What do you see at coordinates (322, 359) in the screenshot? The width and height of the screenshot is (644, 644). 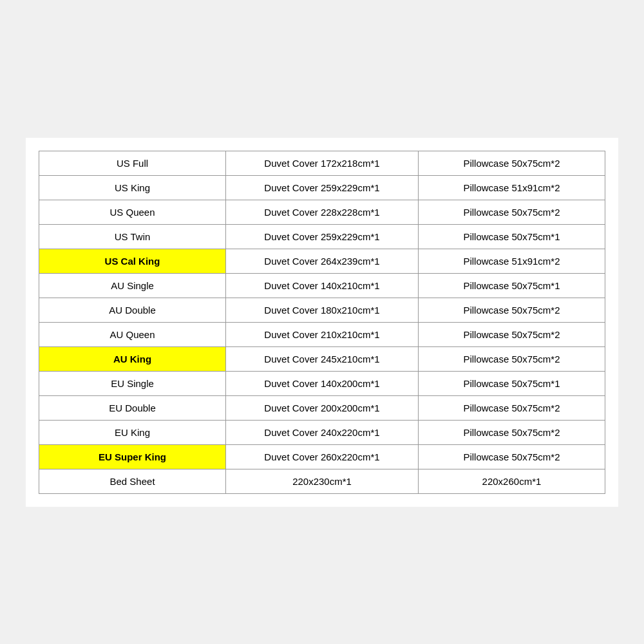 I see `table-row: AU KingDuvet Cover 245x210cm*1Pillowcase…` at bounding box center [322, 359].